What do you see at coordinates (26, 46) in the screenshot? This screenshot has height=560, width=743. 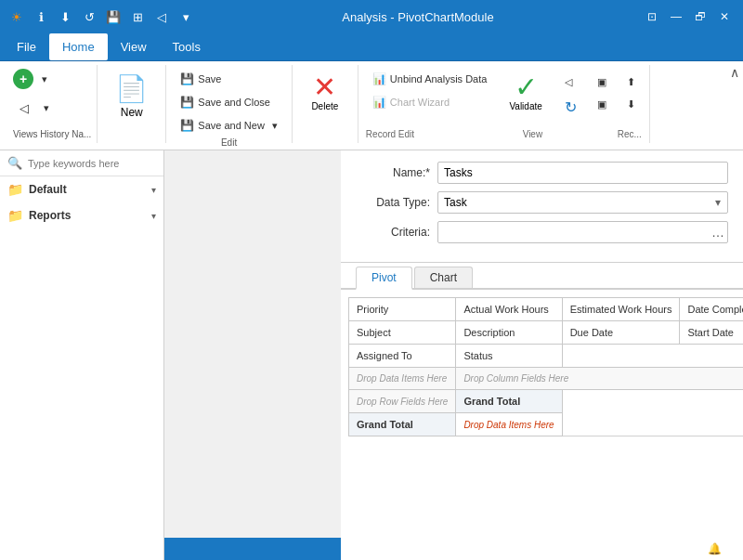 I see `menu-file: File` at bounding box center [26, 46].